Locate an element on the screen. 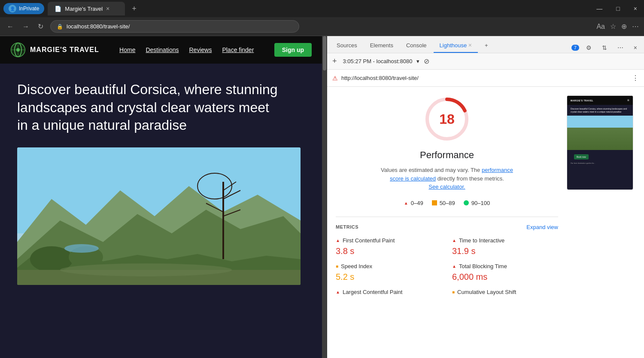 This screenshot has height=358, width=644. favorites-icon: ☆ is located at coordinates (613, 27).